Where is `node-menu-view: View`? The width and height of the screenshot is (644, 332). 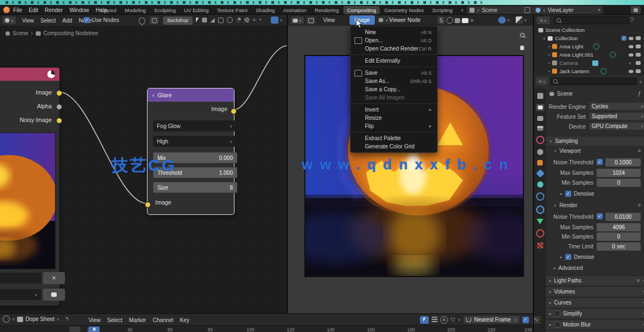
node-menu-view: View is located at coordinates (28, 21).